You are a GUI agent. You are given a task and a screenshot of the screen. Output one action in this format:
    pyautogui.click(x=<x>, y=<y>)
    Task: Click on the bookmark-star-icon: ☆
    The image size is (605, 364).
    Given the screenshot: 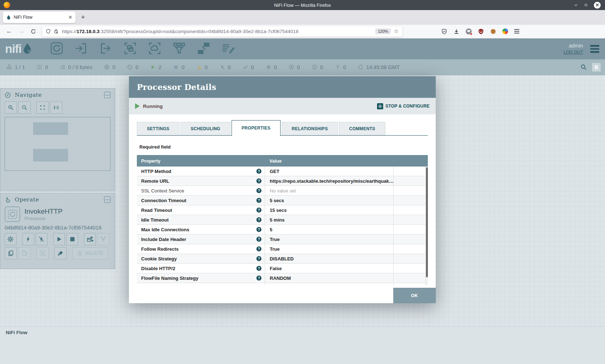 What is the action you would take?
    pyautogui.click(x=396, y=31)
    